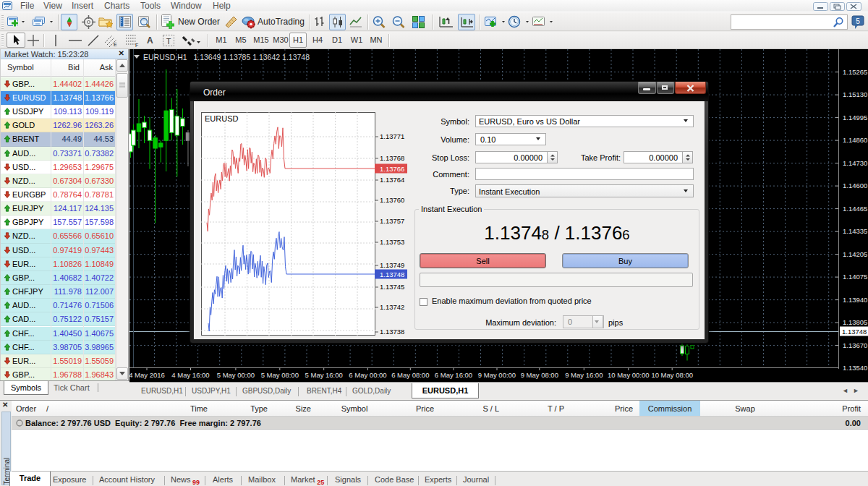  Describe the element at coordinates (169, 41) in the screenshot. I see `svg-text: T` at that location.